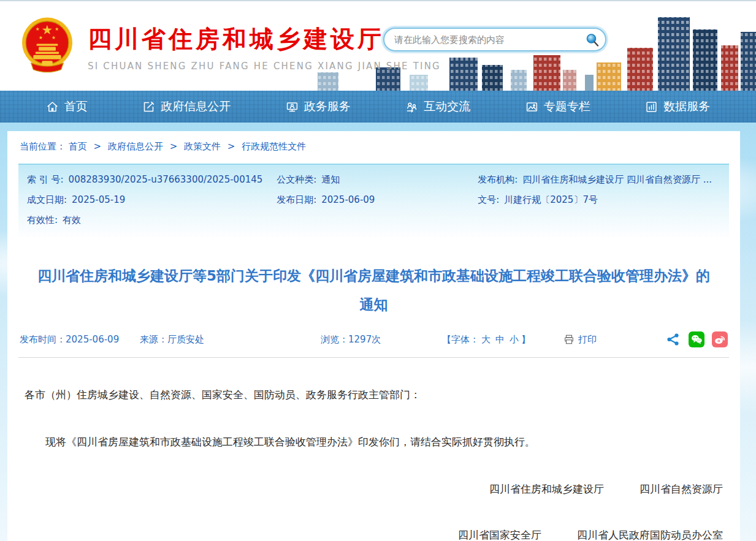 This screenshot has height=541, width=756. What do you see at coordinates (53, 107) in the screenshot?
I see `home-icon` at bounding box center [53, 107].